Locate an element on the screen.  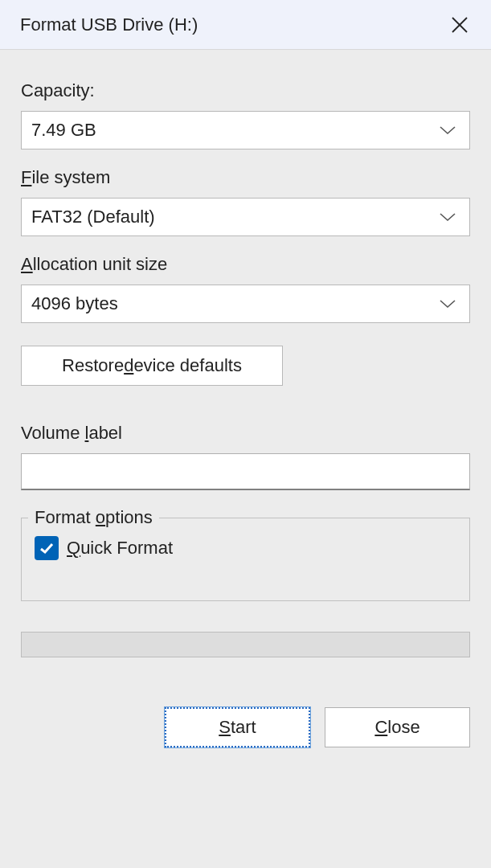
button-row: Start Close is located at coordinates (246, 727).